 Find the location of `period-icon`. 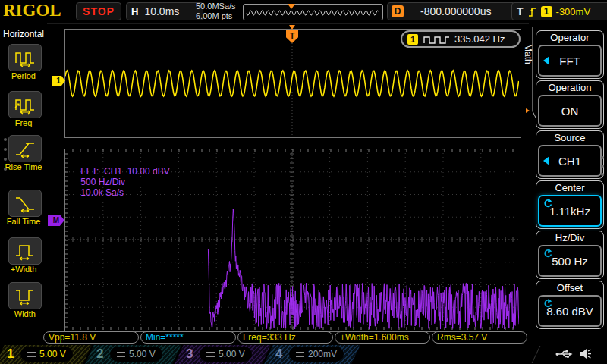

period-icon is located at coordinates (25, 58).